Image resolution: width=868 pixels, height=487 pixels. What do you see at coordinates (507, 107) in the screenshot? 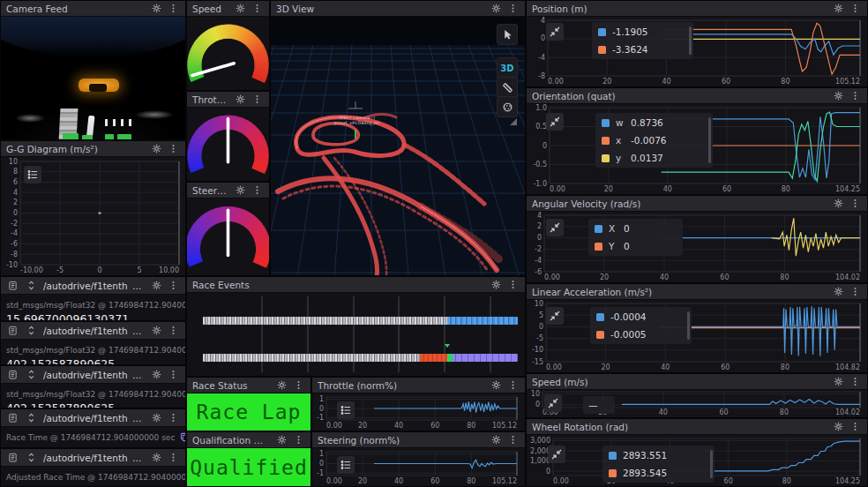
I see `publish-point-icon` at bounding box center [507, 107].